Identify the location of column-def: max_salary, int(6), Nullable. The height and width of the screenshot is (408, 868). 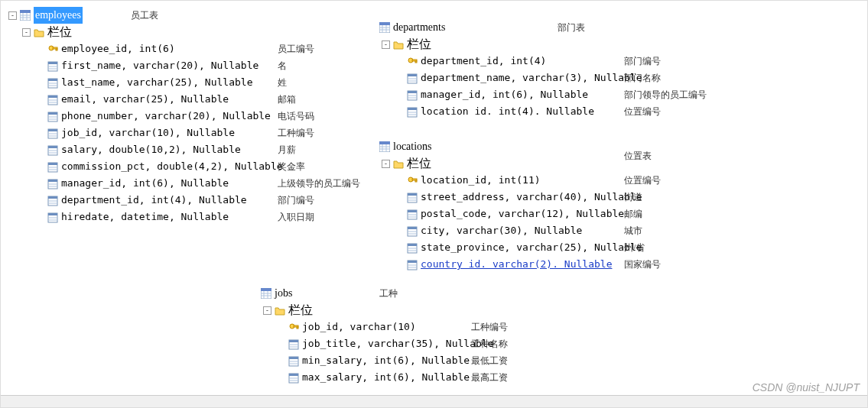
(385, 377).